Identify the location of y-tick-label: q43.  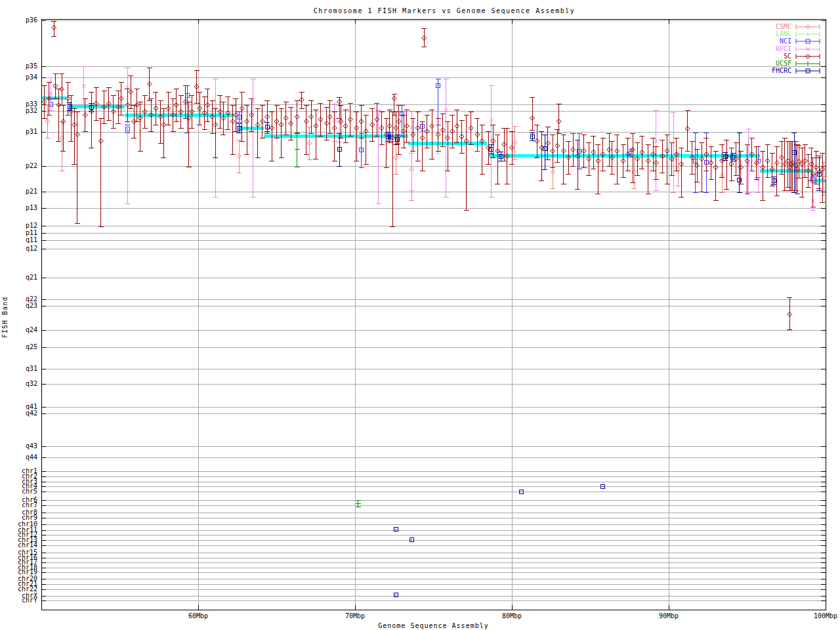
(32, 446).